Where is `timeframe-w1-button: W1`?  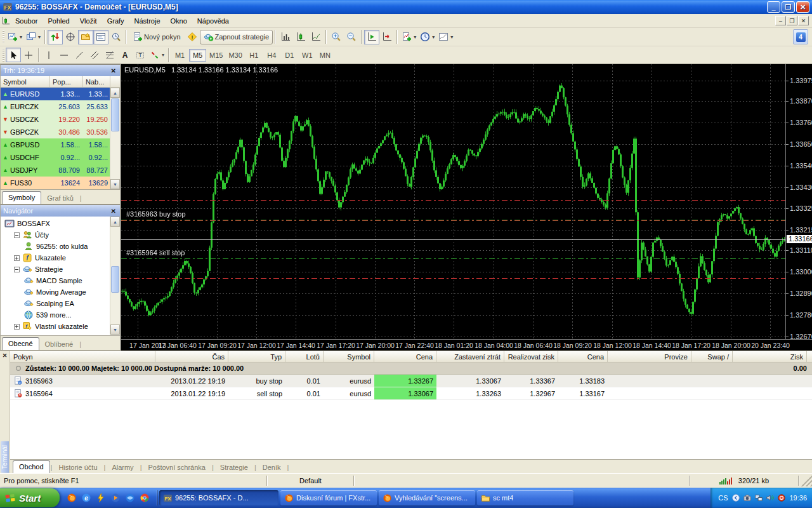
timeframe-w1-button: W1 is located at coordinates (307, 55).